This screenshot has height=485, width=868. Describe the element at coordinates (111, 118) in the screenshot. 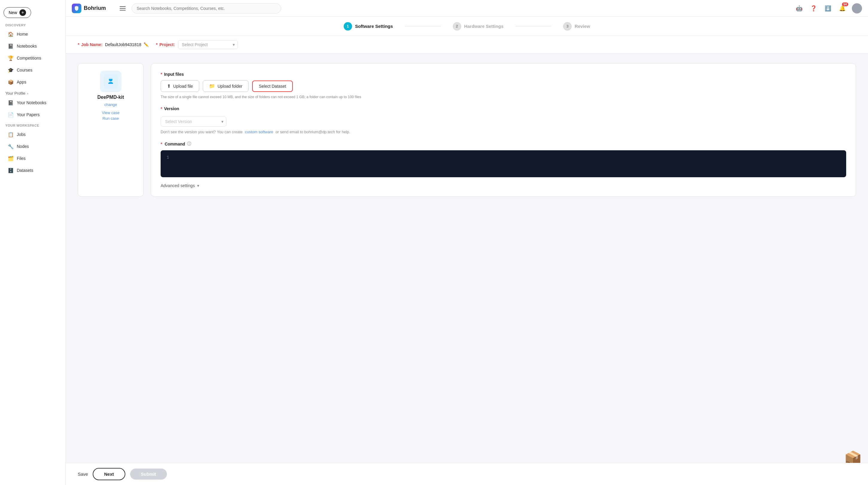

I see `run-case-link: Run case` at that location.